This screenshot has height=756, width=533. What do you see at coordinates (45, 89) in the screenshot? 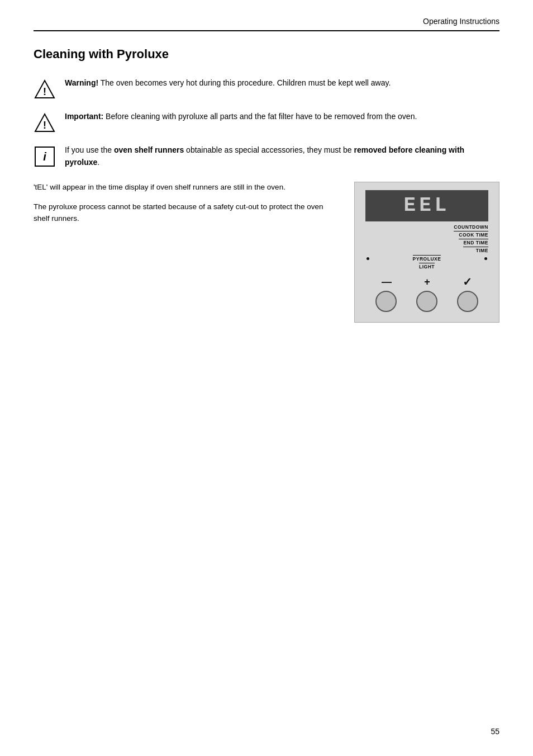
I see `warning-icon-1: !` at bounding box center [45, 89].